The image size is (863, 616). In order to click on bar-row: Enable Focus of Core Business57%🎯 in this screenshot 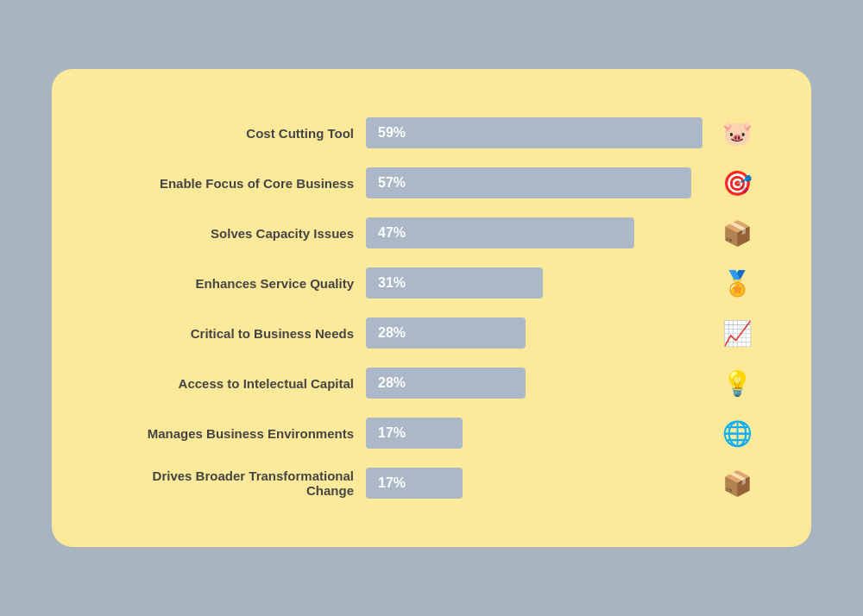, I will do `click(432, 183)`.